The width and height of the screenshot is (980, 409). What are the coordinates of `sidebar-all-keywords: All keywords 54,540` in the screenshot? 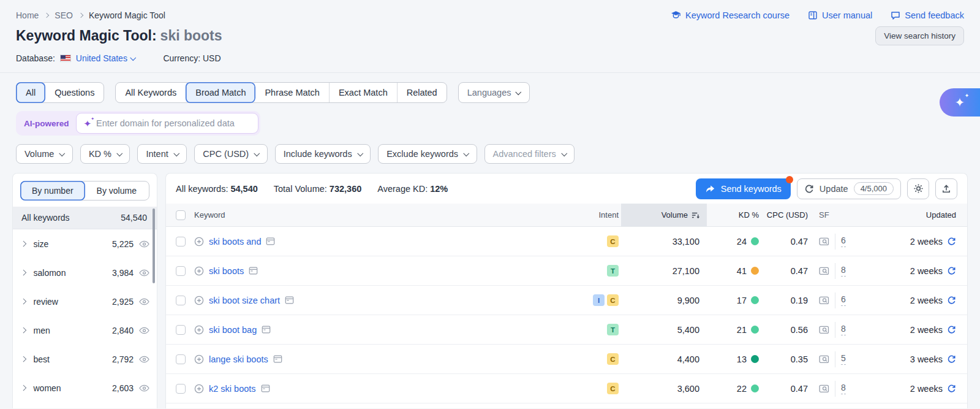 It's located at (85, 218).